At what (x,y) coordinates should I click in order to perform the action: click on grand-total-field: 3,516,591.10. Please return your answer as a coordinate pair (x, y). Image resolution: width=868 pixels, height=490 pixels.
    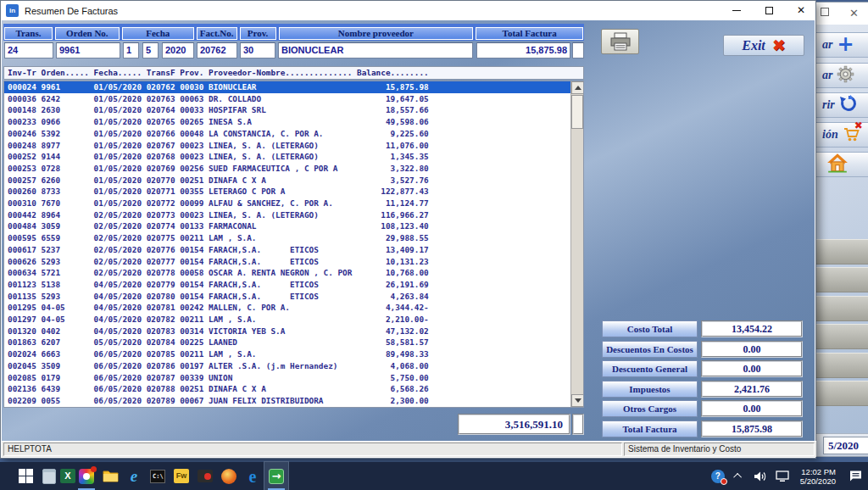
    Looking at the image, I should click on (514, 424).